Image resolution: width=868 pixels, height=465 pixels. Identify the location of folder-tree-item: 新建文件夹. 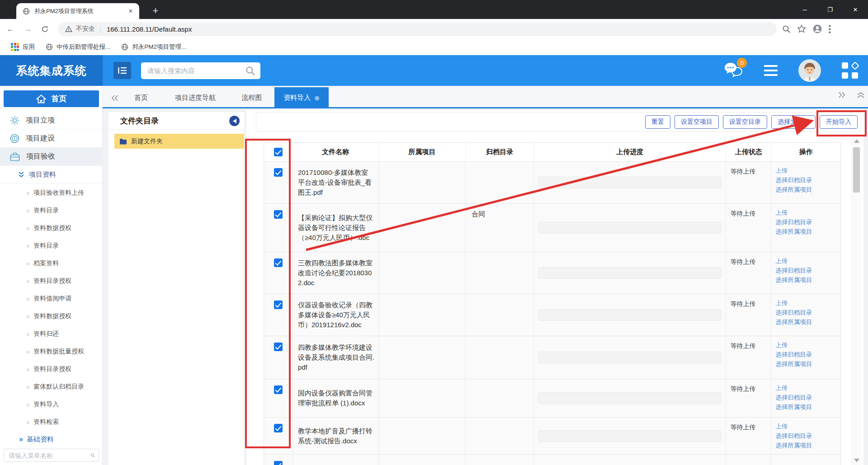
(179, 141).